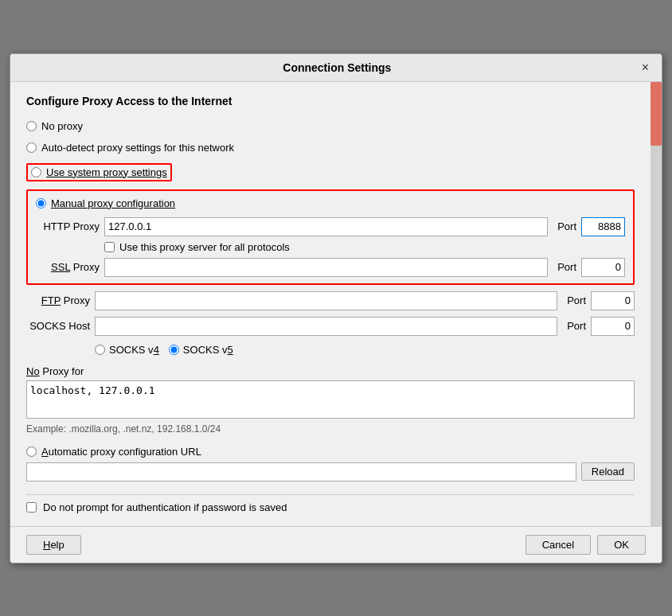  I want to click on use-system-proxy-label: Use system proxy settings, so click(107, 172).